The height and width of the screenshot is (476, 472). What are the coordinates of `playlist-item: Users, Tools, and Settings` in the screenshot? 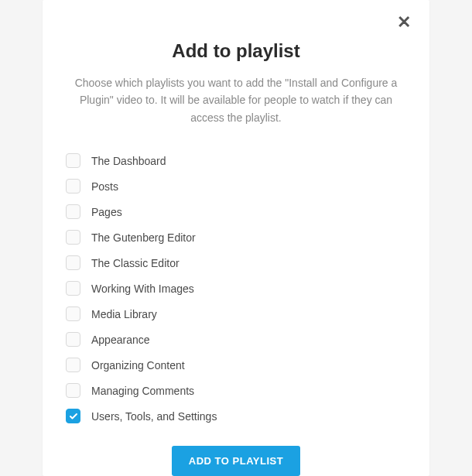 It's located at (236, 416).